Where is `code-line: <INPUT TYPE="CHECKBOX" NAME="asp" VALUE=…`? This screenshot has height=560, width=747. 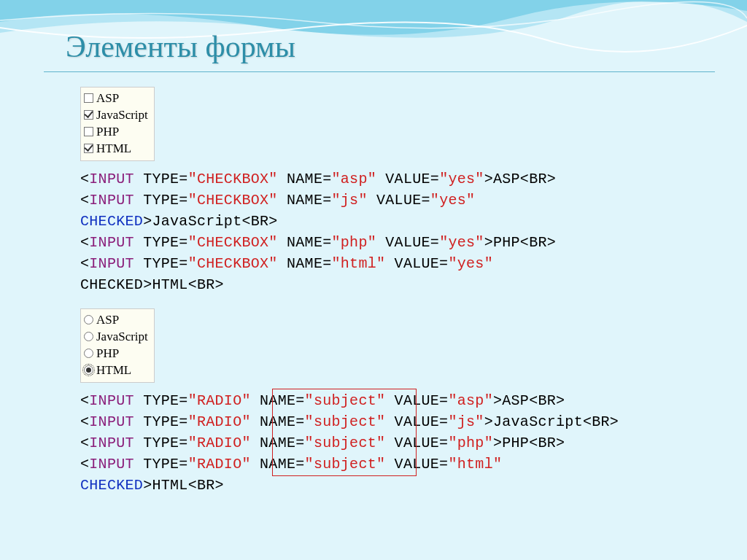
code-line: <INPUT TYPE="CHECKBOX" NAME="asp" VALUE=… is located at coordinates (392, 179).